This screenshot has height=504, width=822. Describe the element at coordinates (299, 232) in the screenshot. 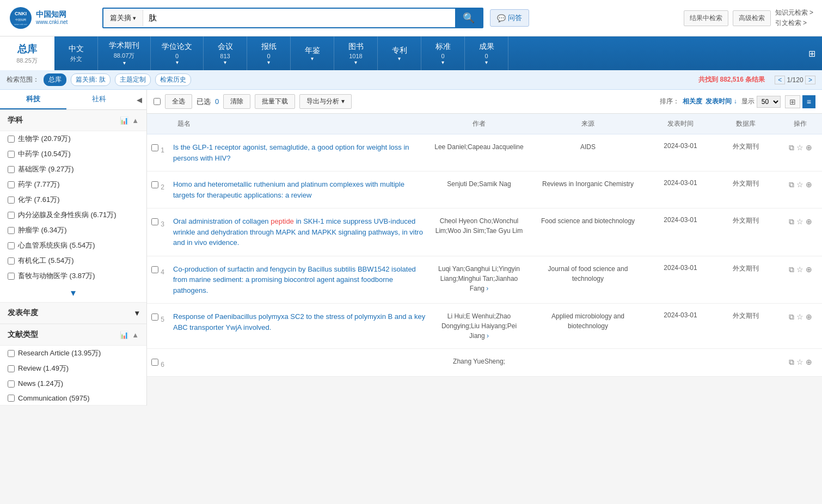

I see `row-3-title: Oral administration of collagen peptide …` at that location.